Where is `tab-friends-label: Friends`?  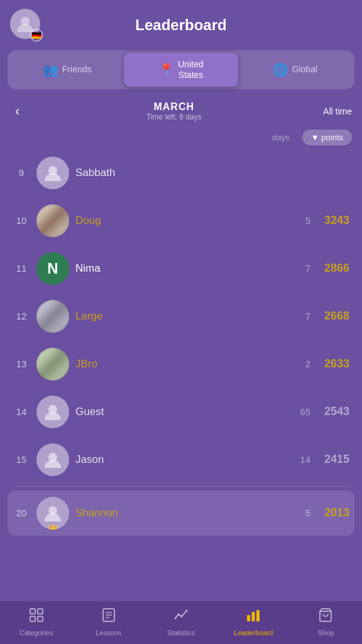
tab-friends-label: Friends is located at coordinates (77, 69).